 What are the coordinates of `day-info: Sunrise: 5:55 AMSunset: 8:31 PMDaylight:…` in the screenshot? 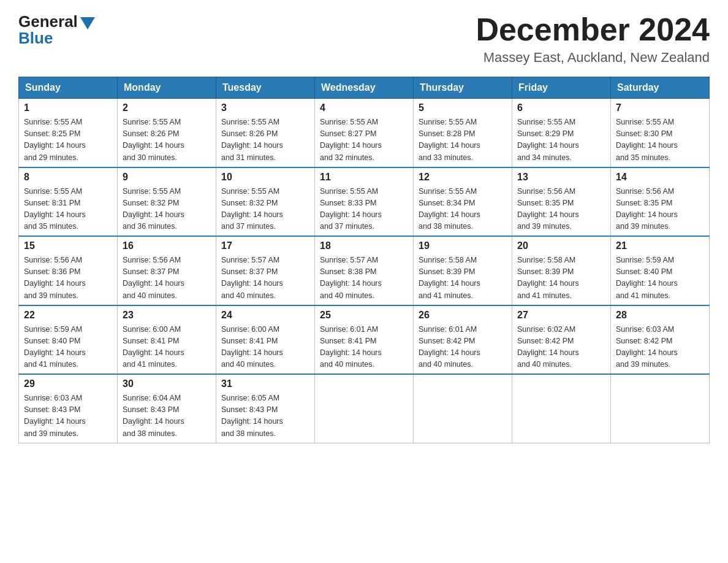 It's located at (55, 209).